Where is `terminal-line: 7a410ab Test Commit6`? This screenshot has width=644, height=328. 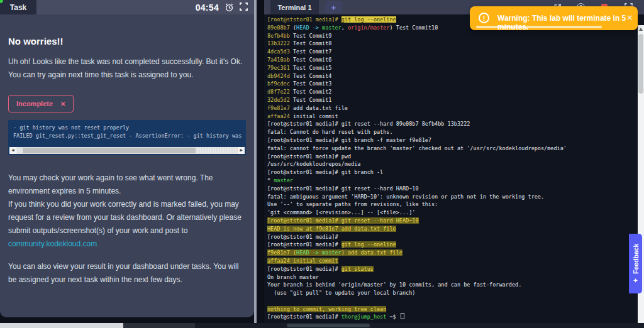
terminal-line: 7a410ab Test Commit6 is located at coordinates (455, 60).